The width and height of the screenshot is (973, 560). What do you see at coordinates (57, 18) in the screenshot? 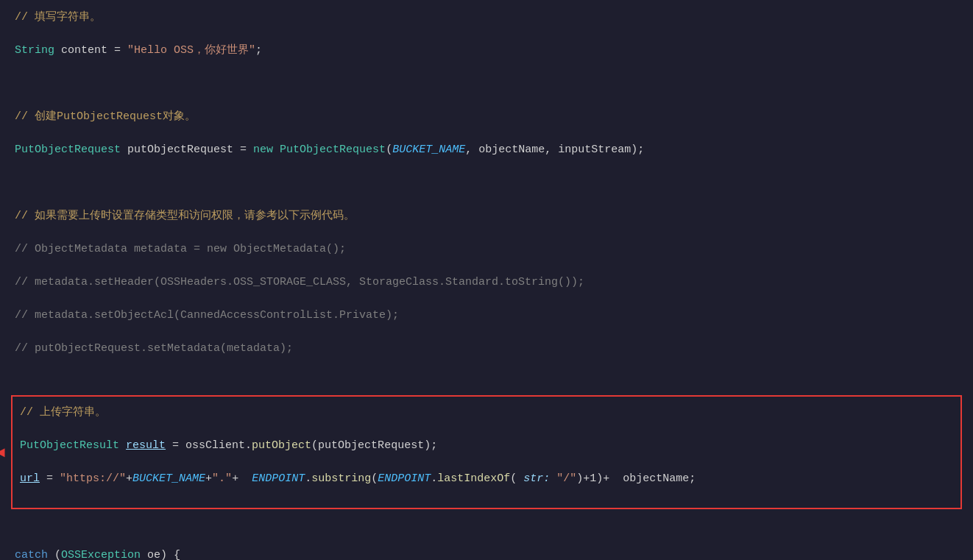
I see `comment-text: // 填写字符串。` at bounding box center [57, 18].